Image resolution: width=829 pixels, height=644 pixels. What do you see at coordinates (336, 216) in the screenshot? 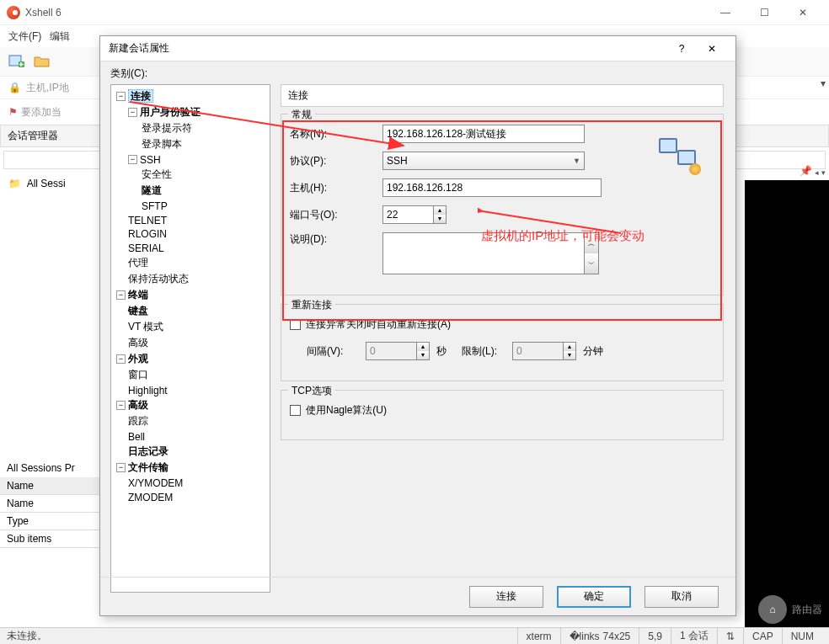
I see `port-label: 端口号(O):` at bounding box center [336, 216].